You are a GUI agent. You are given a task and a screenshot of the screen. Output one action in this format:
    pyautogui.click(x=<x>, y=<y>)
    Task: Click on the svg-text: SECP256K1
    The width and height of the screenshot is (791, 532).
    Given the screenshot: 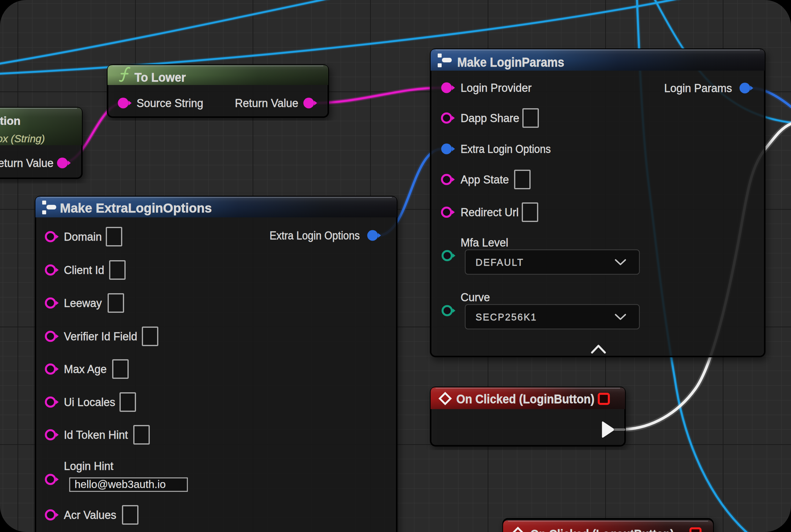 What is the action you would take?
    pyautogui.click(x=506, y=317)
    